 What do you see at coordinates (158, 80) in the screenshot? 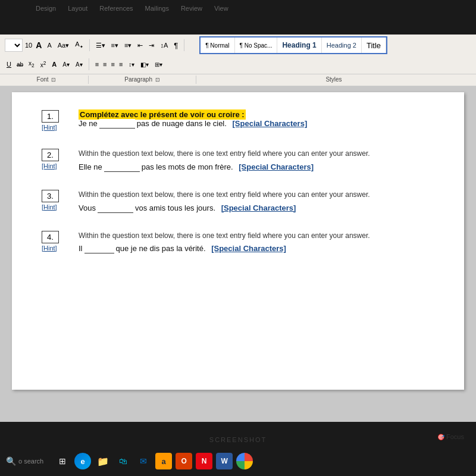
I see `para-expander: ⊡` at bounding box center [158, 80].